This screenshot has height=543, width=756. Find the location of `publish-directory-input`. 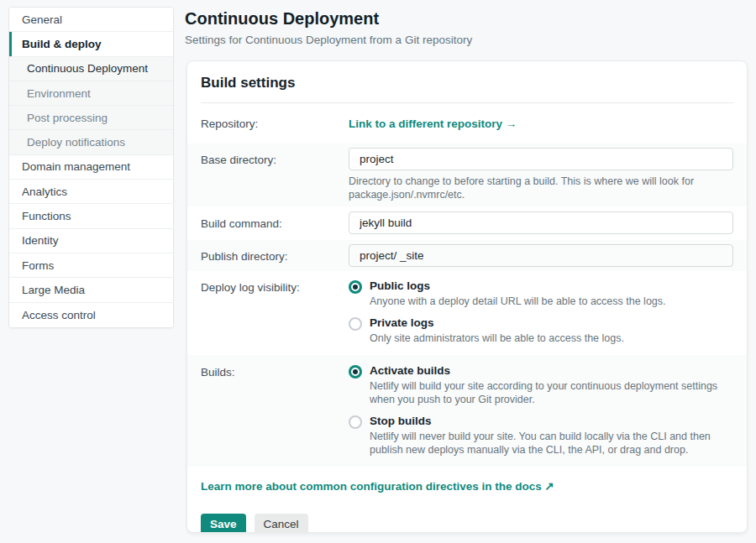

publish-directory-input is located at coordinates (541, 255).